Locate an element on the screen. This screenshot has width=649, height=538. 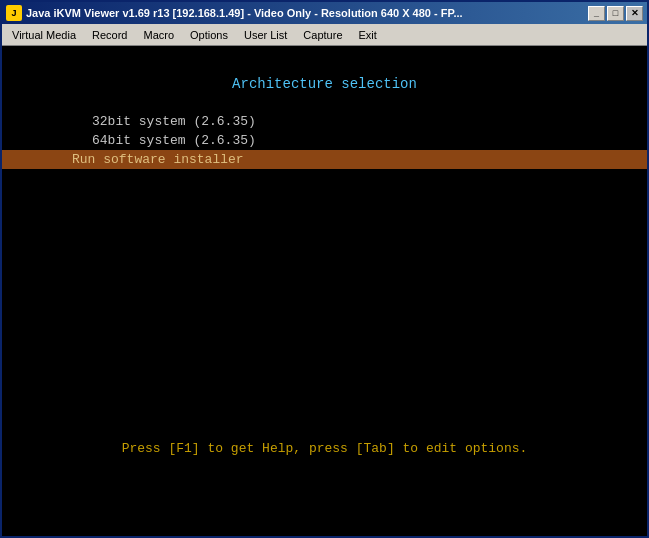
menu-virtual-media: Virtual Media is located at coordinates (44, 35).